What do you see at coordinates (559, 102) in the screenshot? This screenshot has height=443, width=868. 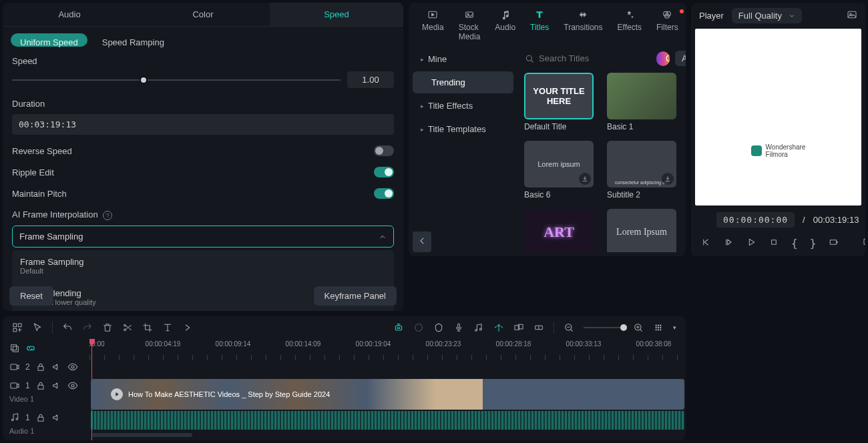 I see `title-tile: YOUR TITLE HERE Default Title` at bounding box center [559, 102].